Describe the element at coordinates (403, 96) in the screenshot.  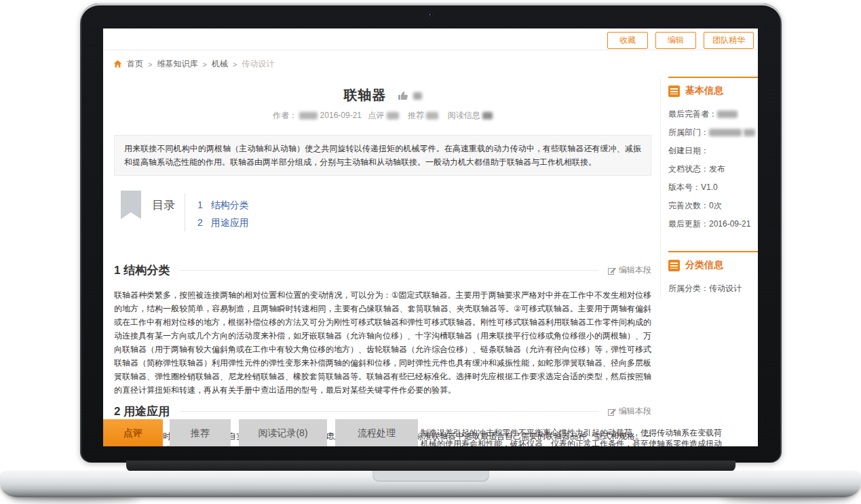
I see `thumbs-up-icon` at that location.